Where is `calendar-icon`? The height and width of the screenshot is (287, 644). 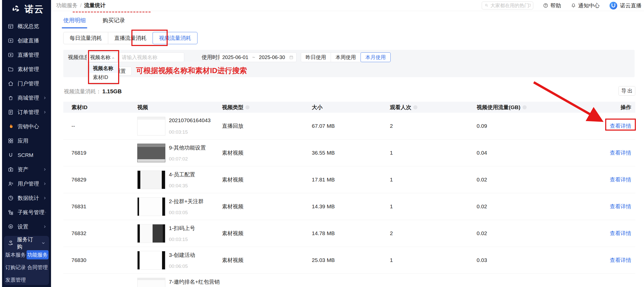
calendar-icon is located at coordinates (291, 57).